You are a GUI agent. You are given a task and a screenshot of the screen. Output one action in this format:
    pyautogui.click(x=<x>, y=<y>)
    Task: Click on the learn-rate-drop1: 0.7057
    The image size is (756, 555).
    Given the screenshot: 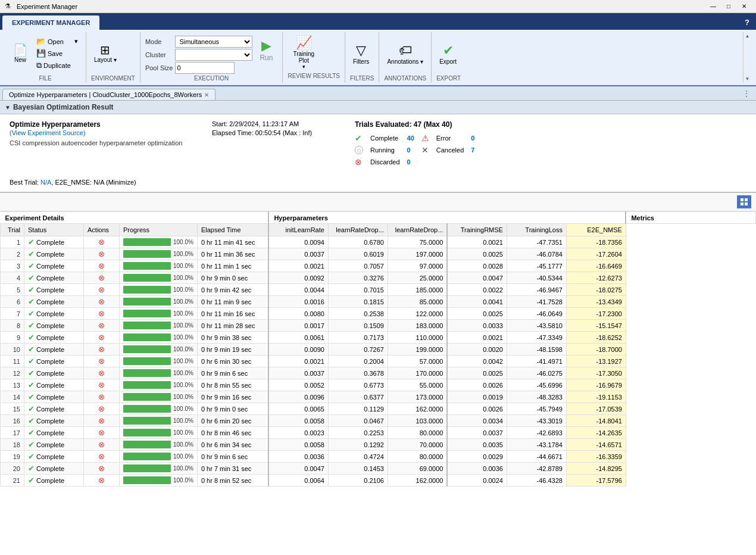 What is the action you would take?
    pyautogui.click(x=358, y=266)
    